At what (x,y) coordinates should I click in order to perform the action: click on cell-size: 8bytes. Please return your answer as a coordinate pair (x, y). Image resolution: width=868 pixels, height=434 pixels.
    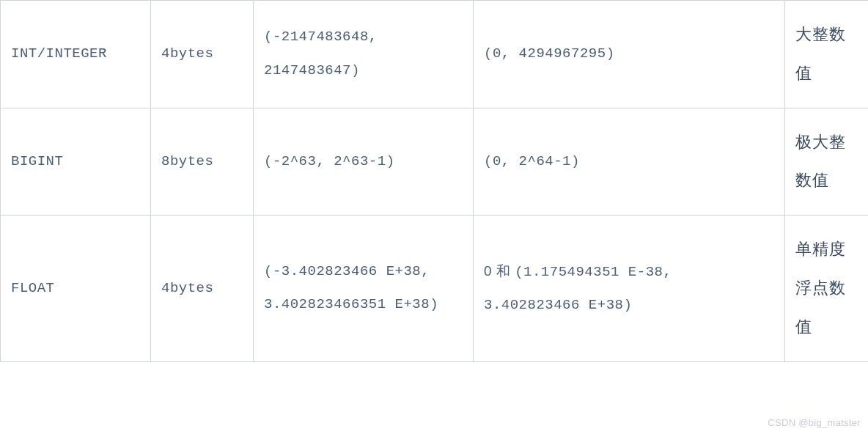
    Looking at the image, I should click on (202, 161).